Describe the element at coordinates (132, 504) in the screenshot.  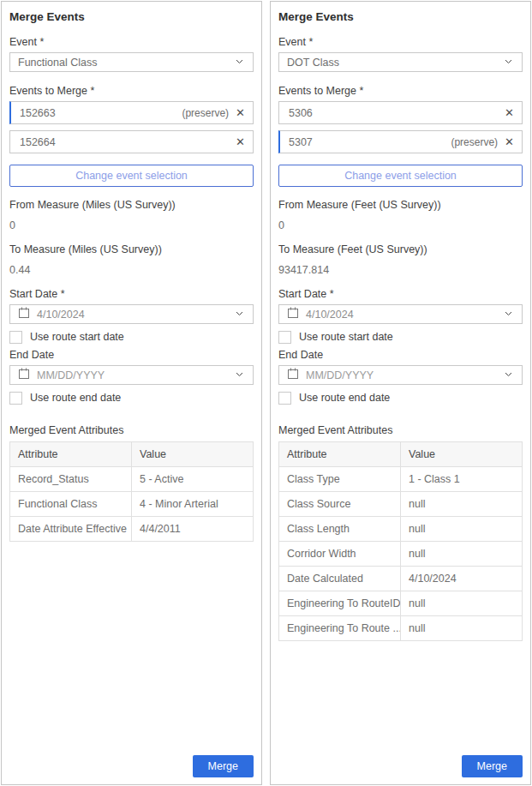
I see `table-row: Functional Class 4 - Minor Arterial` at that location.